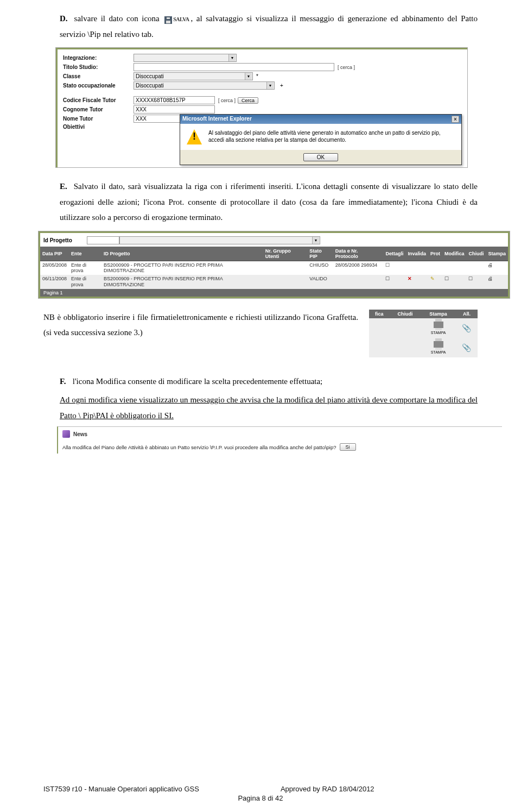 This screenshot has width=521, height=812. I want to click on ie-dialog: Microsoft Internet Explorer × Al salvata…, so click(321, 140).